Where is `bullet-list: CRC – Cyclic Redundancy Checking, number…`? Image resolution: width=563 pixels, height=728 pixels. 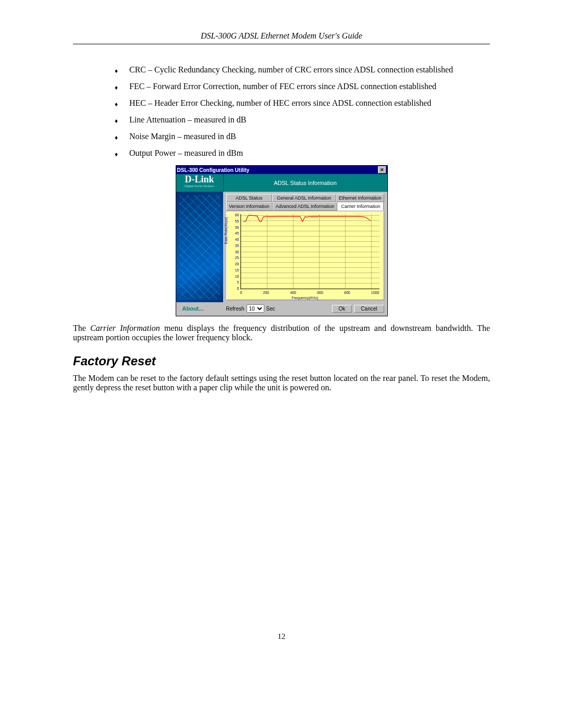
bullet-list: CRC – Cyclic Redundancy Checking, number… is located at coordinates (302, 112).